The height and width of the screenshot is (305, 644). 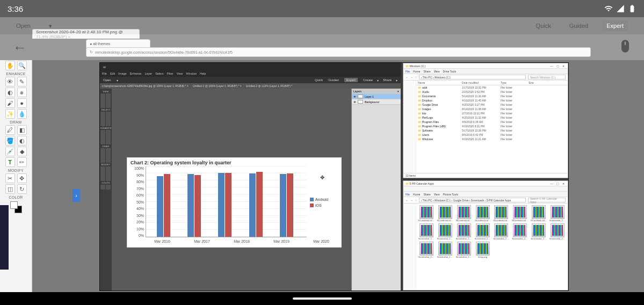 What do you see at coordinates (492, 113) in the screenshot?
I see `file-row: kits2/7/2019 12:21 PMFile folder` at bounding box center [492, 113].